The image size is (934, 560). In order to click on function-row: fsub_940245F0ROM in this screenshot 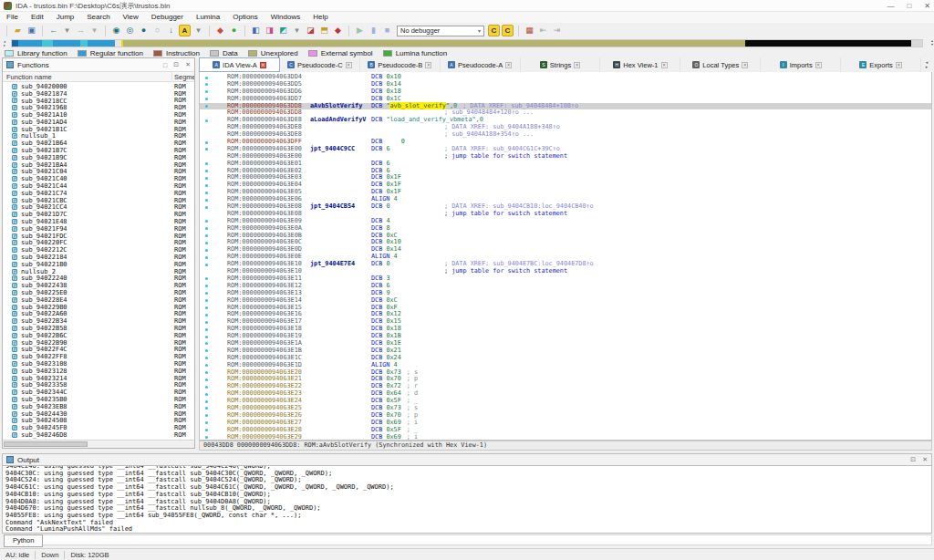, I will do `click(99, 428)`.